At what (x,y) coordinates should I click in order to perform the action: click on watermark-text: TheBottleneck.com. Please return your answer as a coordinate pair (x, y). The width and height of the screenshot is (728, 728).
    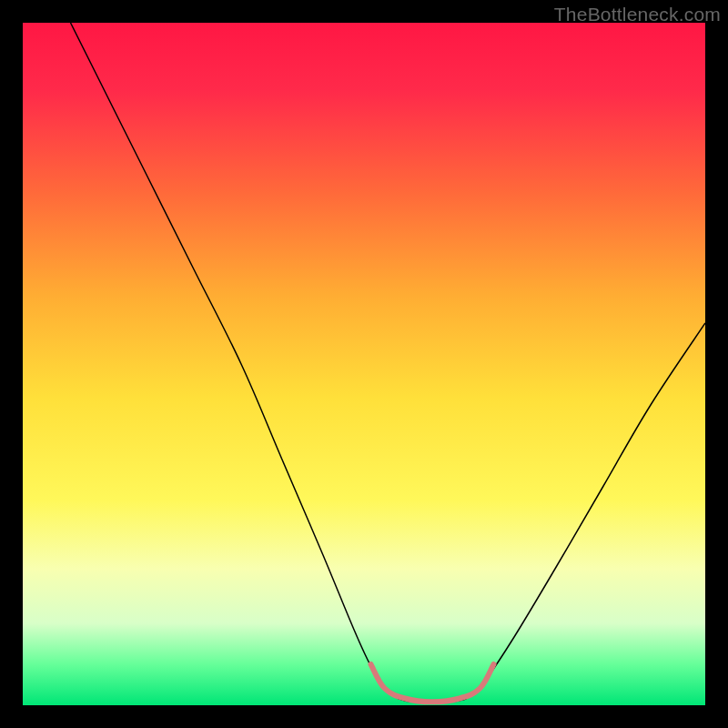
    Looking at the image, I should click on (637, 15).